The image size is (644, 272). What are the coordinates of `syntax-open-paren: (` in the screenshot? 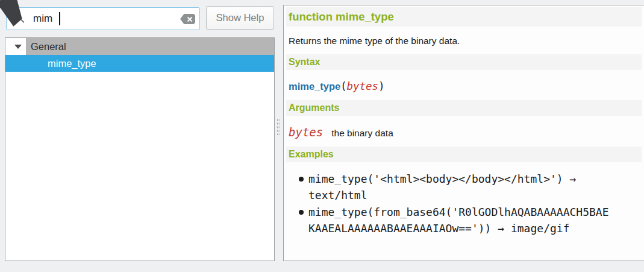 It's located at (343, 86).